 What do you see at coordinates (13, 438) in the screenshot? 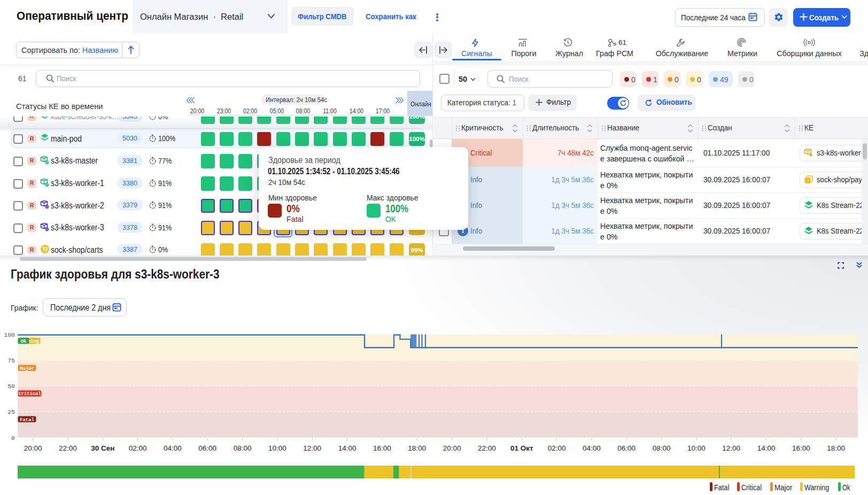
I see `svg-text: 0` at bounding box center [13, 438].